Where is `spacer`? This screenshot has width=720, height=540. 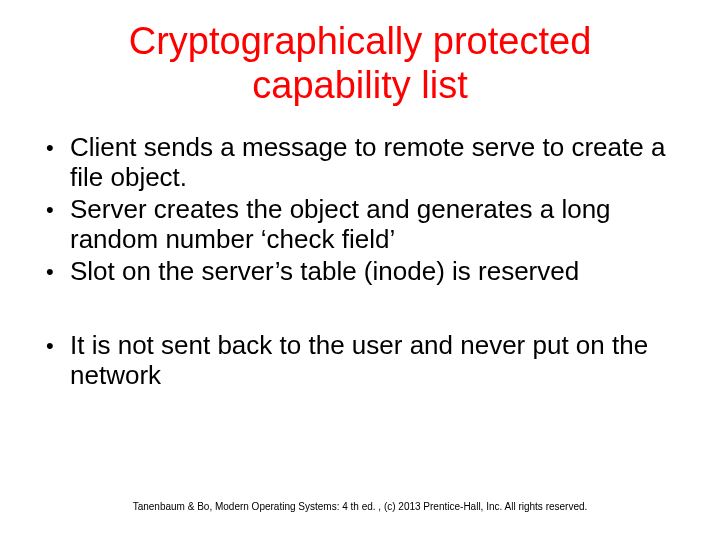 spacer is located at coordinates (360, 310).